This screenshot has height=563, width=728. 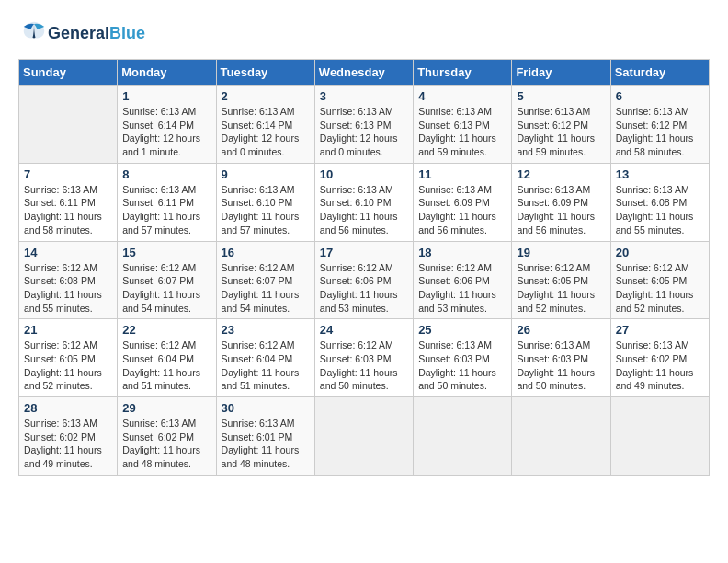 I want to click on calendar-day-cell: 12Sunrise: 6:13 AMSunset: 6:09 PMDayligh…, so click(x=561, y=202).